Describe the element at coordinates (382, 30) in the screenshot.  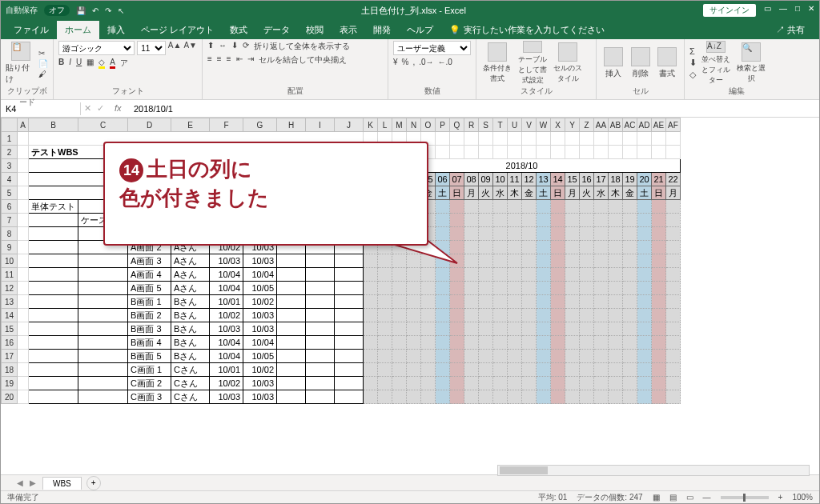
I see `tab-dev: 開発` at that location.